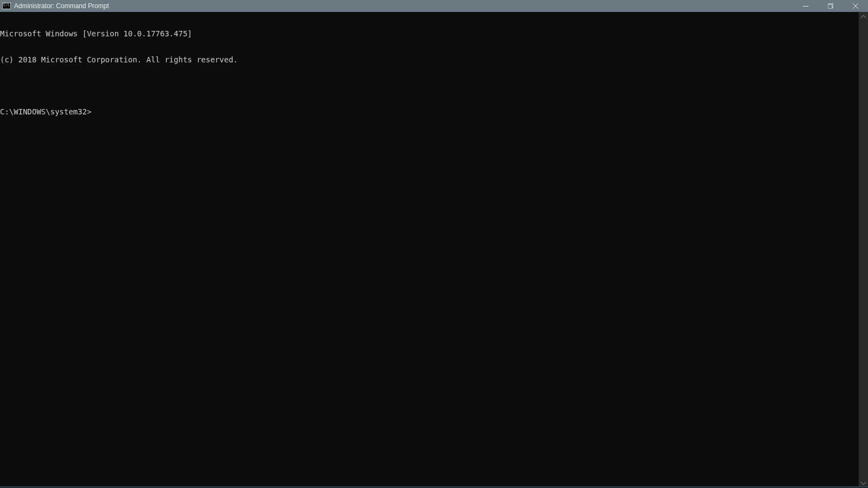  I want to click on cmd-icon, so click(7, 6).